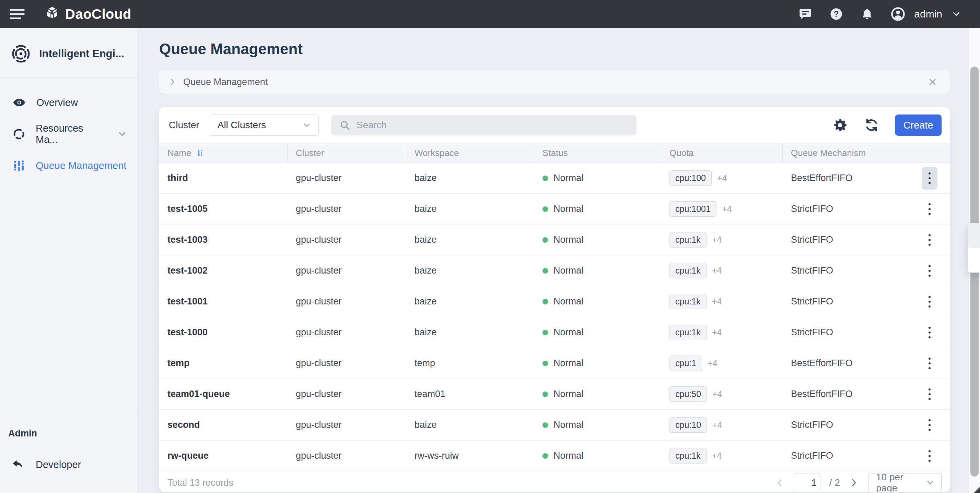 The height and width of the screenshot is (493, 980). I want to click on cell-name: rw-queue, so click(224, 456).